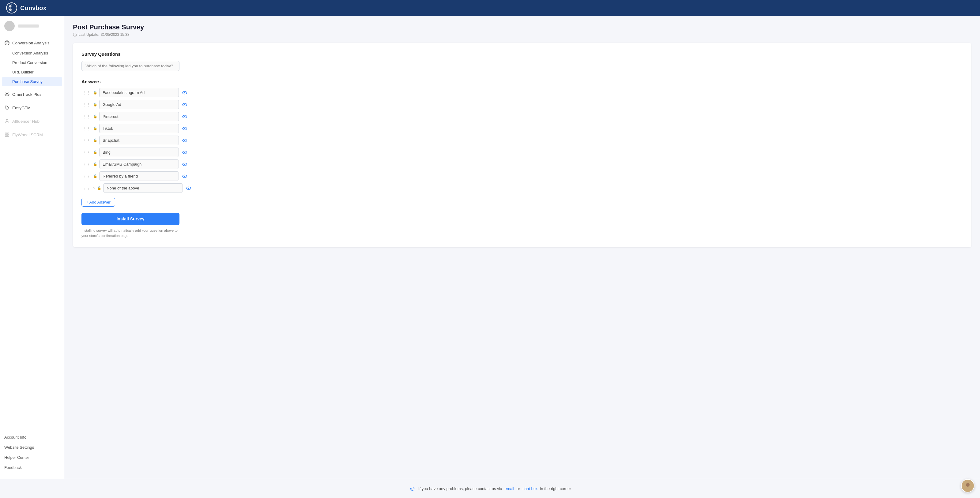 This screenshot has height=498, width=980. I want to click on username, so click(29, 26).